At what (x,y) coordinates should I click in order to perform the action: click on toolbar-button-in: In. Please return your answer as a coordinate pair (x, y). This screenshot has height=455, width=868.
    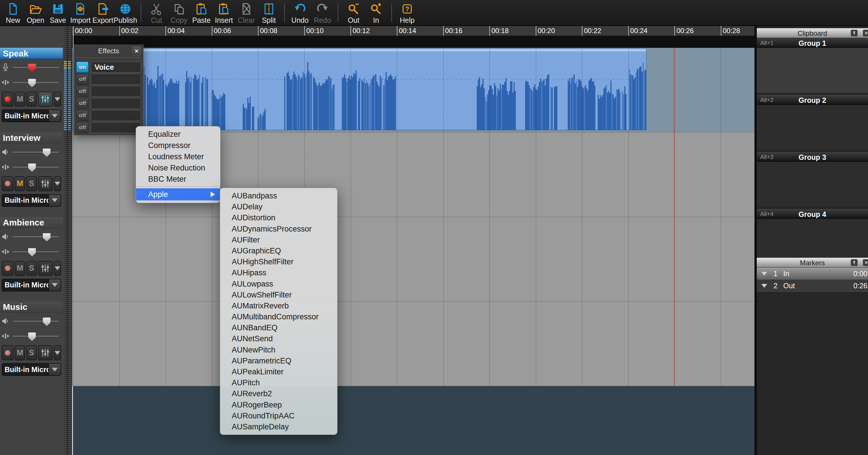
    Looking at the image, I should click on (376, 13).